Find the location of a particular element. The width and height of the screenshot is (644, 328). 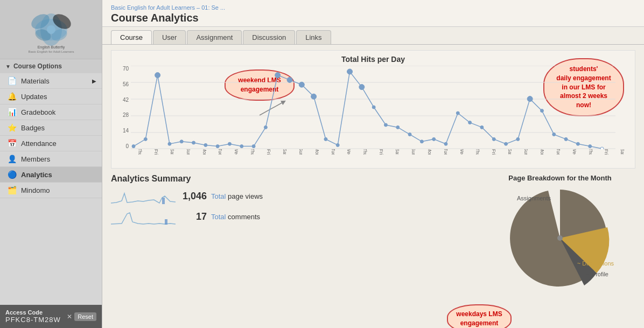

pie-label-profile: ~ Profile is located at coordinates (598, 274).